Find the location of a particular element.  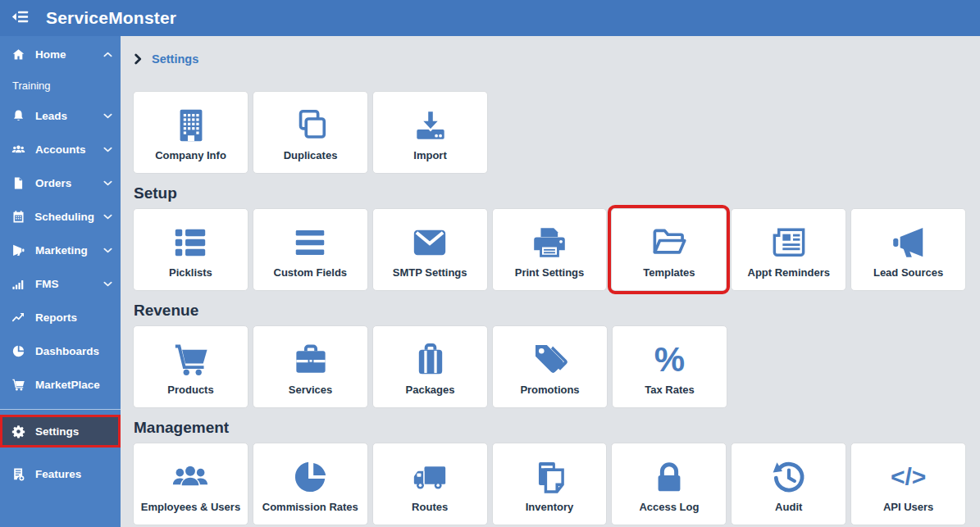

lock-icon is located at coordinates (669, 477).